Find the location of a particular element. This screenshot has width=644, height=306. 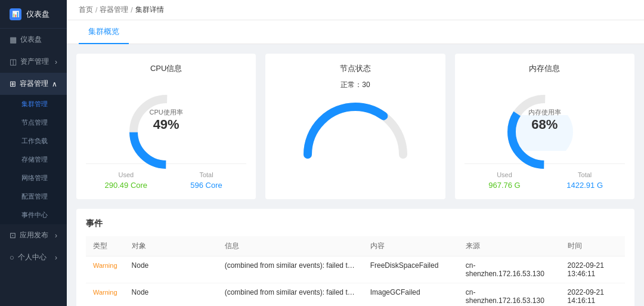

sidebar-item-container-label: 容器管理 is located at coordinates (34, 84).